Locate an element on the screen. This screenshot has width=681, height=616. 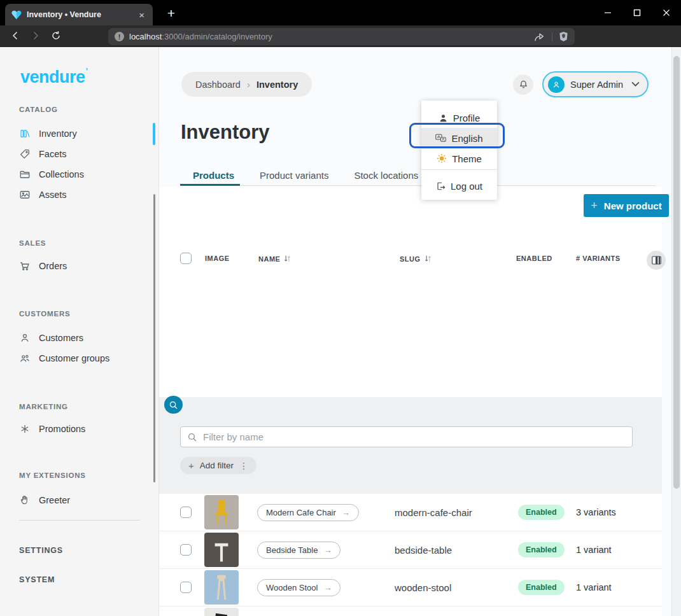
page-scrollbar is located at coordinates (676, 332).